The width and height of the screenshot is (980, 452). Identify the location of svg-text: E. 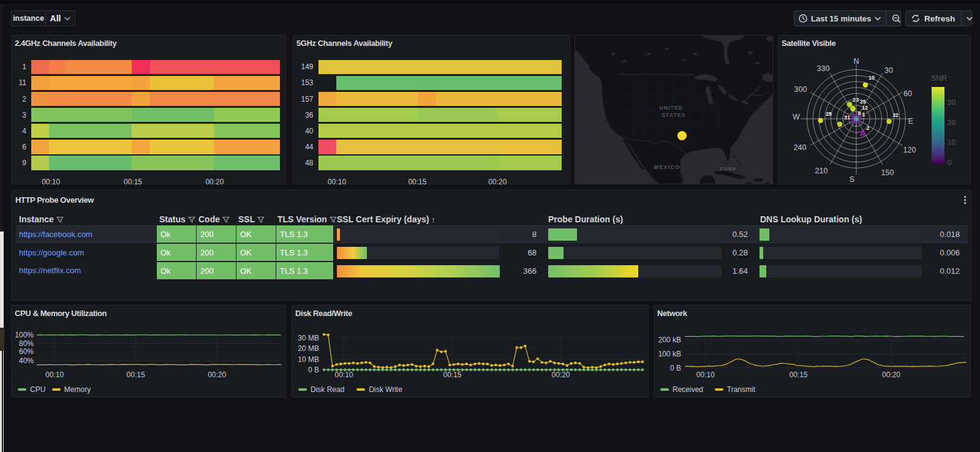
(911, 121).